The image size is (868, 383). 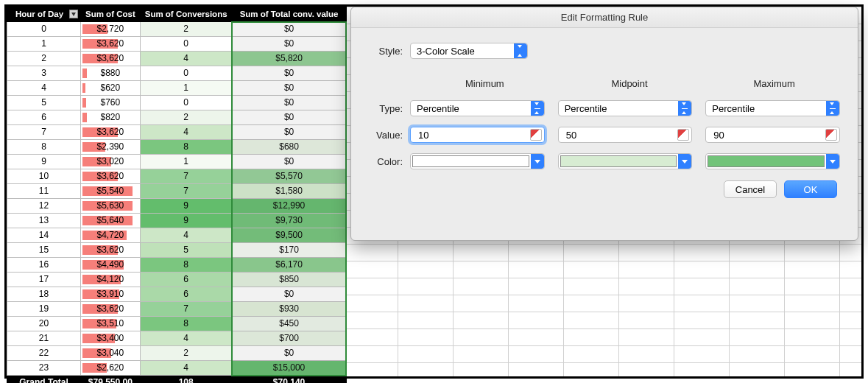 I want to click on cell-hour: 7, so click(x=44, y=133).